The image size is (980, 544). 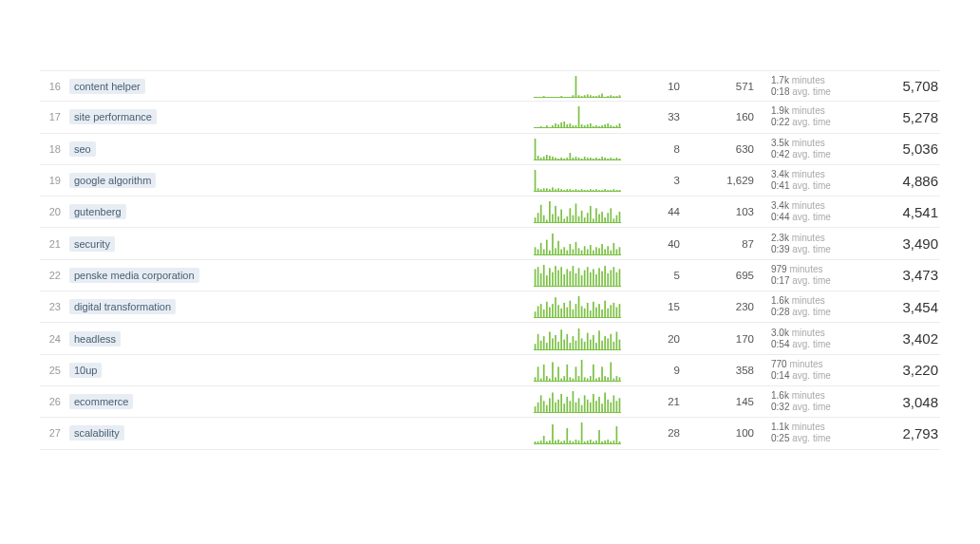 I want to click on row-rank: 22, so click(x=50, y=275).